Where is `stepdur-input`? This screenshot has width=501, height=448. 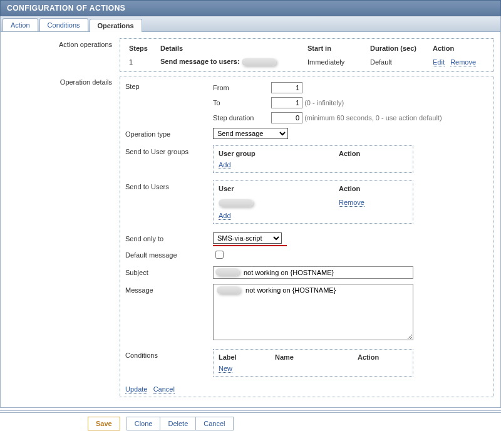
stepdur-input is located at coordinates (287, 118).